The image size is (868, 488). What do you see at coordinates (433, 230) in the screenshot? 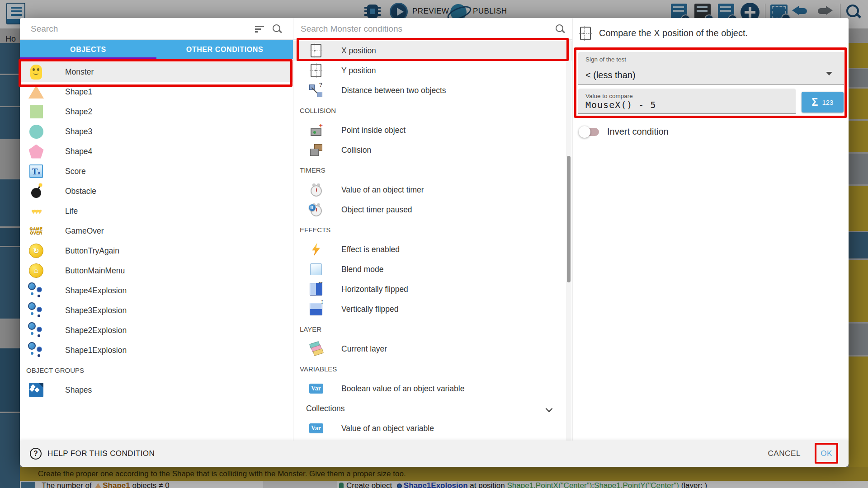
I see `condition-section-header: EFFECTS` at bounding box center [433, 230].